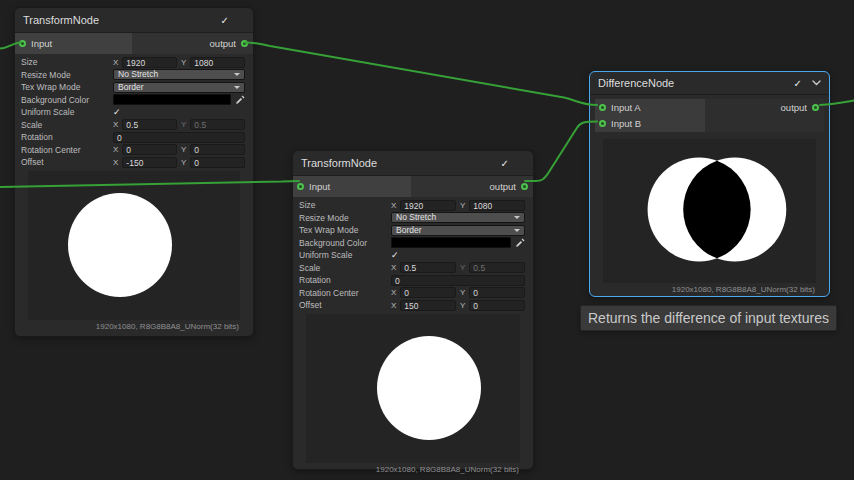 The height and width of the screenshot is (480, 854). Describe the element at coordinates (67, 62) in the screenshot. I see `field-label: Size` at that location.